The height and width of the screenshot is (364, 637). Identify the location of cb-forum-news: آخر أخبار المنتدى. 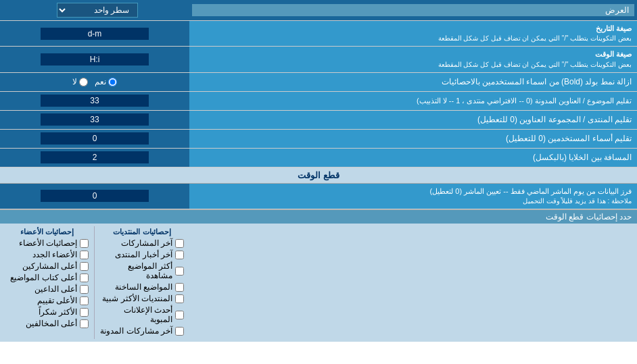
(142, 255).